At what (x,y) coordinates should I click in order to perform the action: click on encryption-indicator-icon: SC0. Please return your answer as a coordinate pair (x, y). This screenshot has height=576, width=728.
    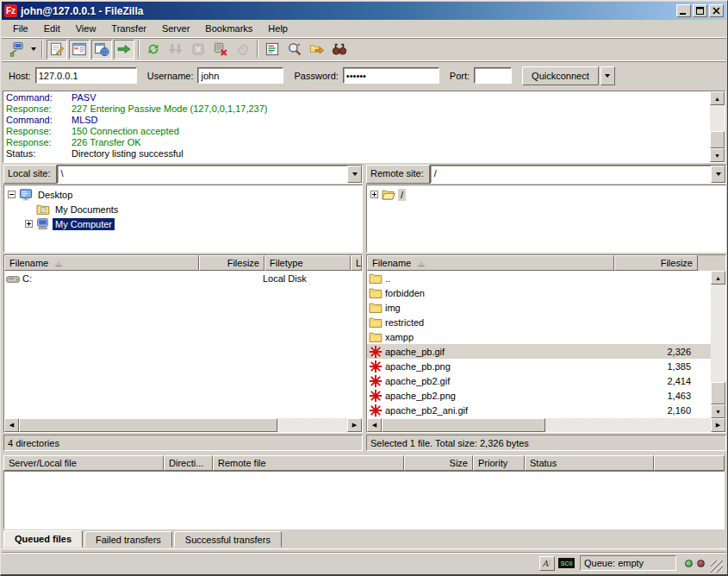
    Looking at the image, I should click on (567, 563).